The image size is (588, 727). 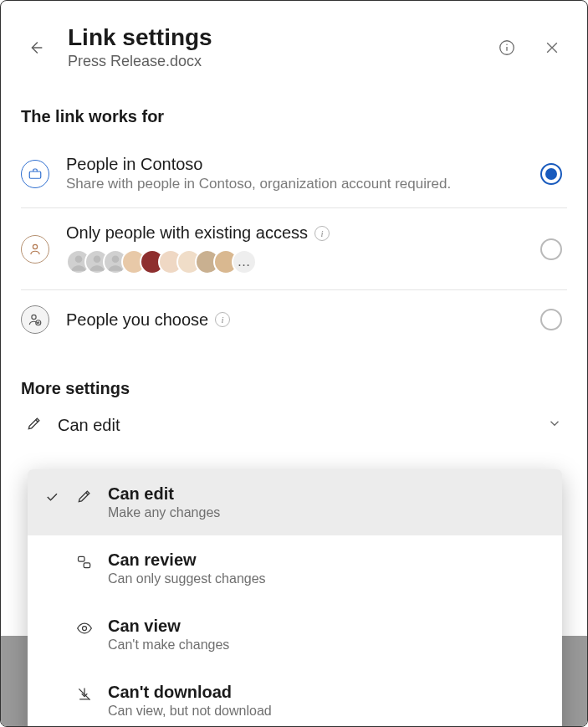 What do you see at coordinates (529, 48) in the screenshot?
I see `header-actions` at bounding box center [529, 48].